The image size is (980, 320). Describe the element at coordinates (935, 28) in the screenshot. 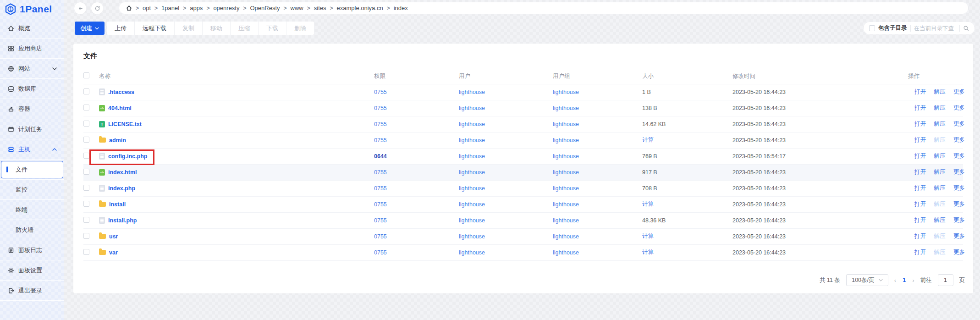

I see `search-input` at that location.